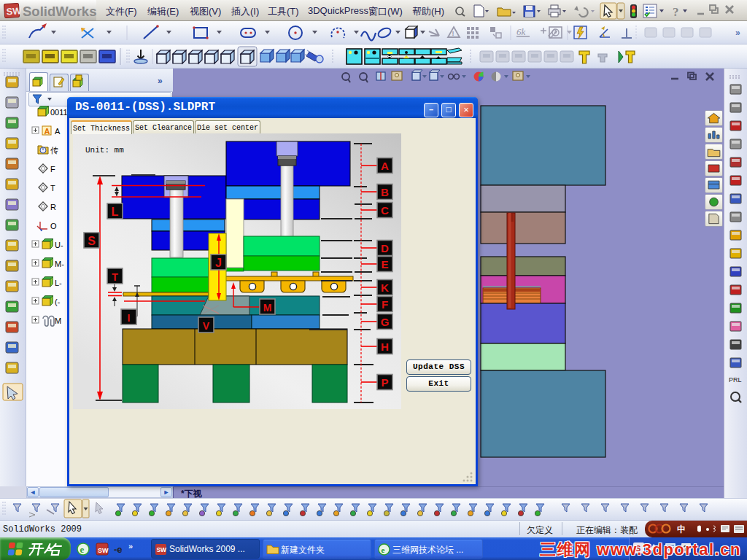  What do you see at coordinates (59, 245) in the screenshot?
I see `svg-text: U-` at bounding box center [59, 245].